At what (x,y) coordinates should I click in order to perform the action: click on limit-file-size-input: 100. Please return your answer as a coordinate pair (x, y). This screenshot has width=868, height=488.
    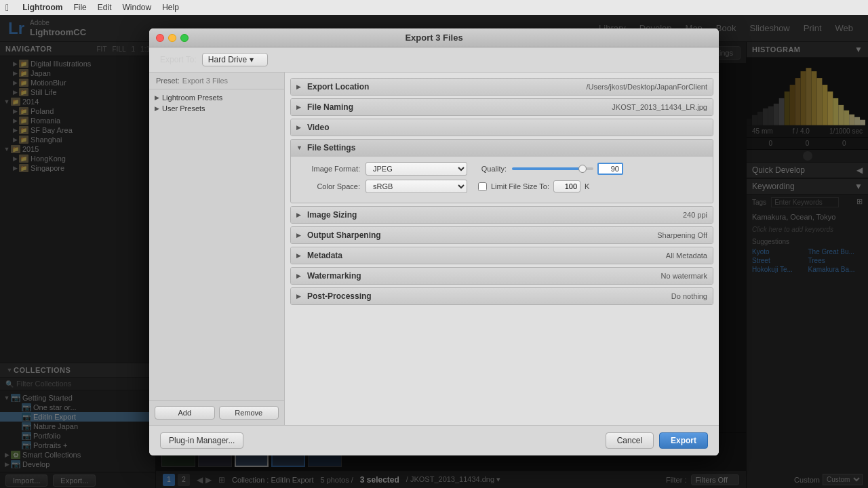
    Looking at the image, I should click on (567, 186).